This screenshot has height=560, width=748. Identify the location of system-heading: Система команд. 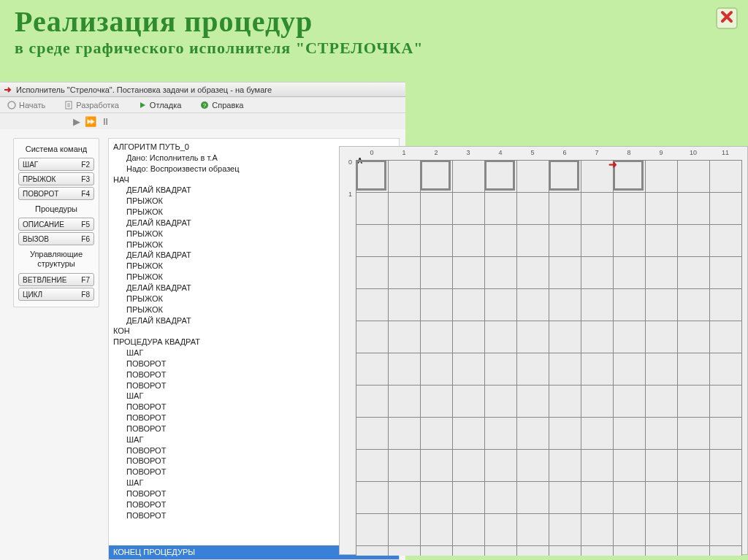
(56, 149).